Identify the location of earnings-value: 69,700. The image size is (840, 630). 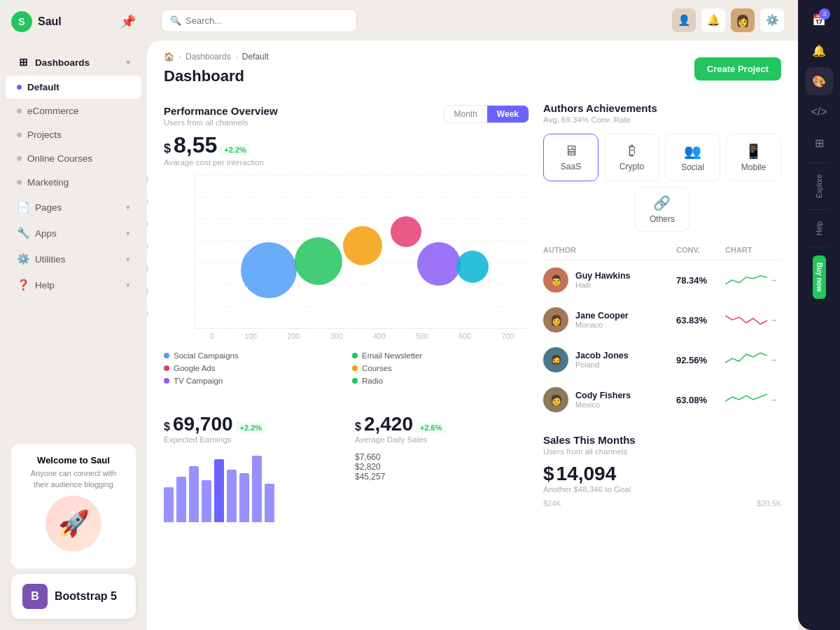
(203, 424).